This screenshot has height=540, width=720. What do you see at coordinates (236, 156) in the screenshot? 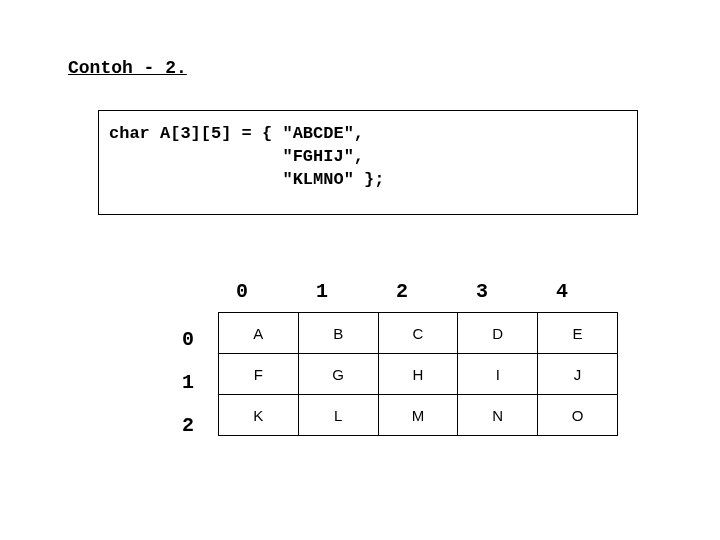
I see `code-line: "FGHIJ",` at bounding box center [236, 156].